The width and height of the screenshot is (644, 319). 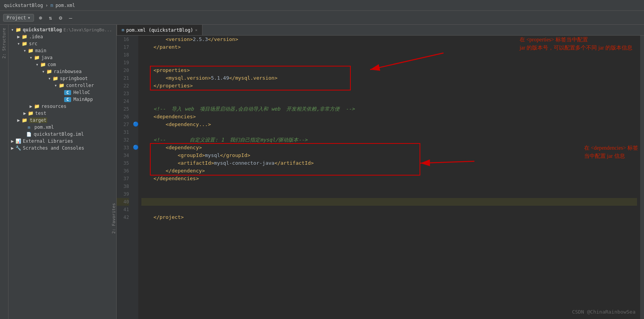 What do you see at coordinates (66, 5) in the screenshot?
I see `file-name: pom.xml` at bounding box center [66, 5].